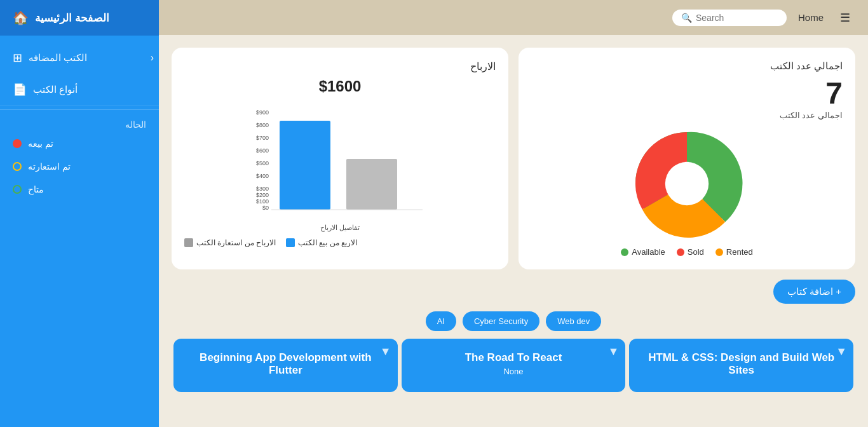 The height and width of the screenshot is (427, 868). Describe the element at coordinates (262, 201) in the screenshot. I see `svg-text: $100` at that location.